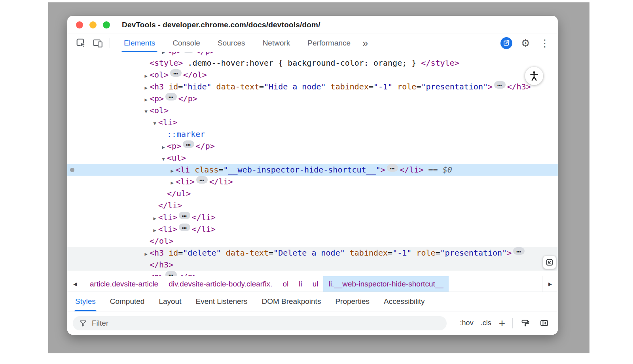 This screenshot has height=364, width=633. I want to click on dom-tree-row: <style> .demo--hover:hover { background-…, so click(313, 63).